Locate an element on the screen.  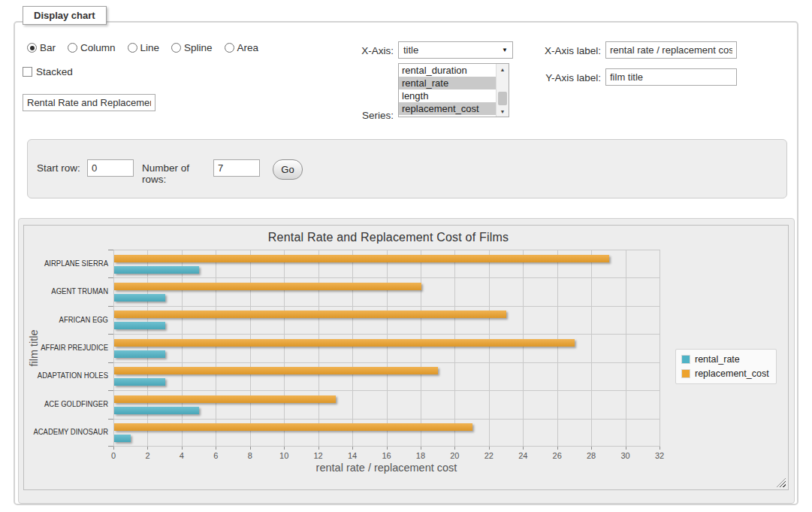
num-rows-label: Number of rows: is located at coordinates (178, 174).